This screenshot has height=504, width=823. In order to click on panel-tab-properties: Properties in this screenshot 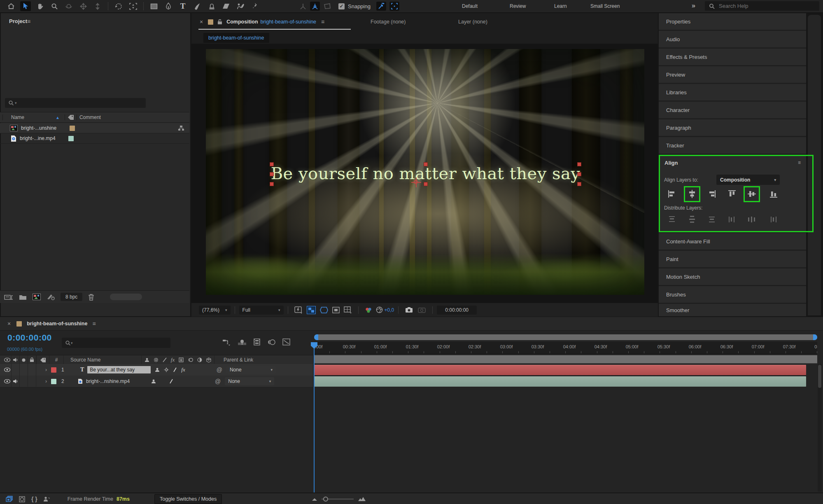, I will do `click(732, 21)`.